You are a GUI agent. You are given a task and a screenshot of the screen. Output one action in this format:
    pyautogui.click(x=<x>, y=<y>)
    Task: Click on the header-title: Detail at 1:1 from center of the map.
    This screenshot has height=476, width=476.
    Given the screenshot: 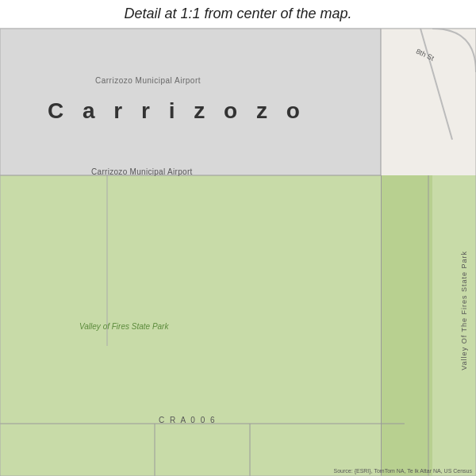 What is the action you would take?
    pyautogui.click(x=238, y=14)
    